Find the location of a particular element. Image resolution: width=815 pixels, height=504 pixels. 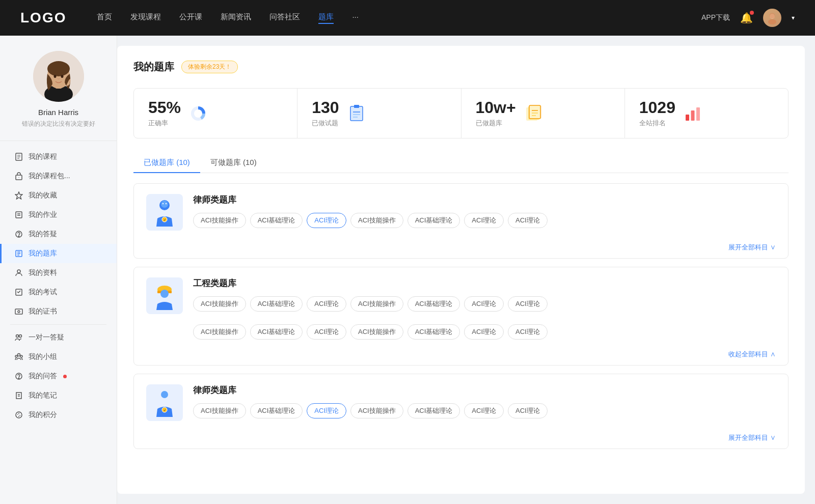

trial-badge: 体验剩余23天！ is located at coordinates (210, 67).